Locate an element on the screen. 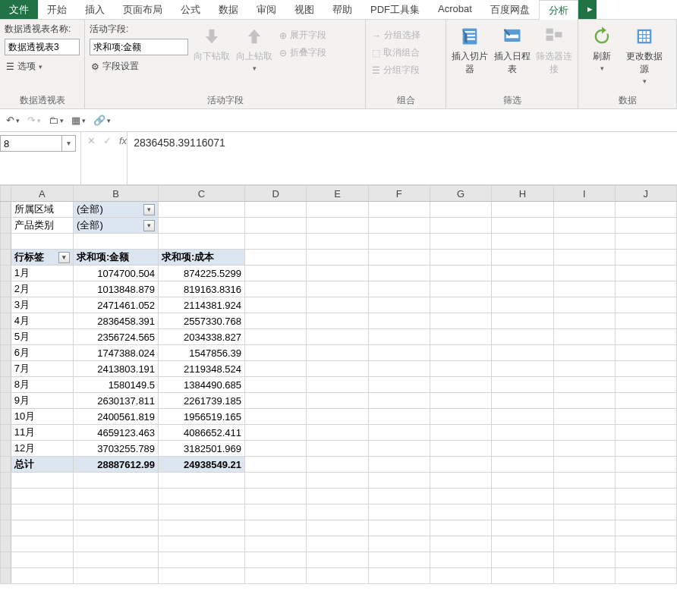 Image resolution: width=677 pixels, height=616 pixels. field-settings-button: ⚙ 字段设置 is located at coordinates (139, 67).